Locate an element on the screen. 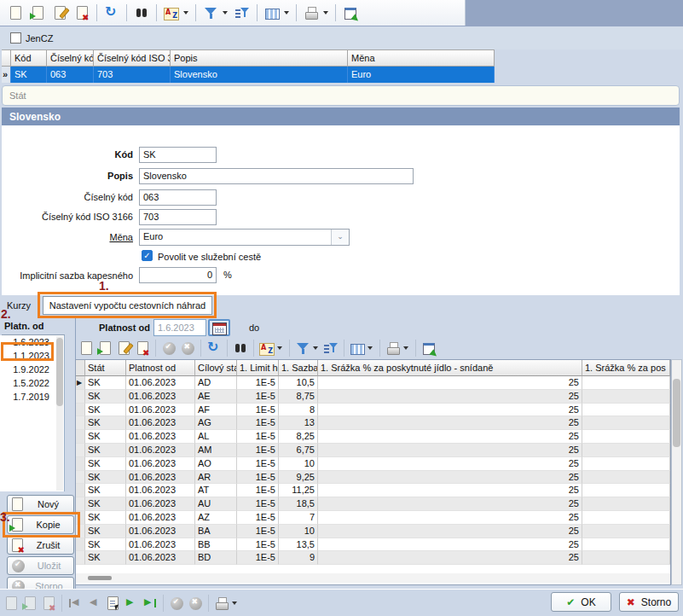  povolit-checkbox: ✓ is located at coordinates (147, 256).